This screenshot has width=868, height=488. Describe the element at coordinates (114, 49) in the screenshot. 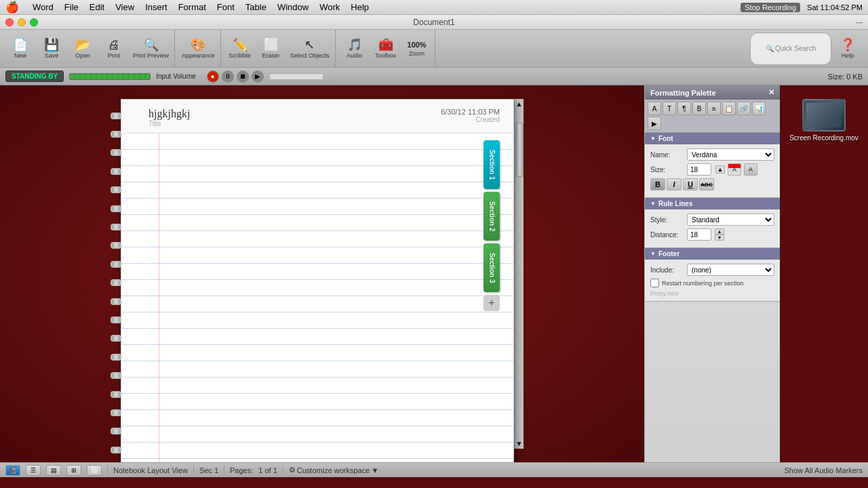

I see `print-button: 🖨 Print` at that location.